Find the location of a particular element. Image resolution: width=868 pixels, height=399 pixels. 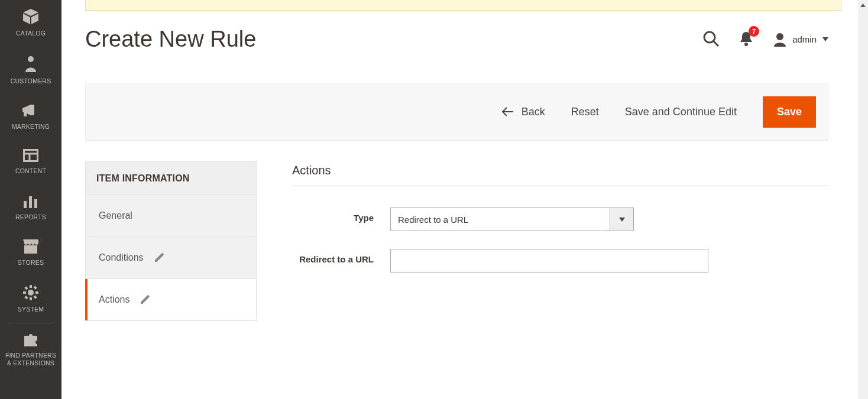

side-tabs: ITEM INFORMATION General Conditions Acti… is located at coordinates (171, 241).